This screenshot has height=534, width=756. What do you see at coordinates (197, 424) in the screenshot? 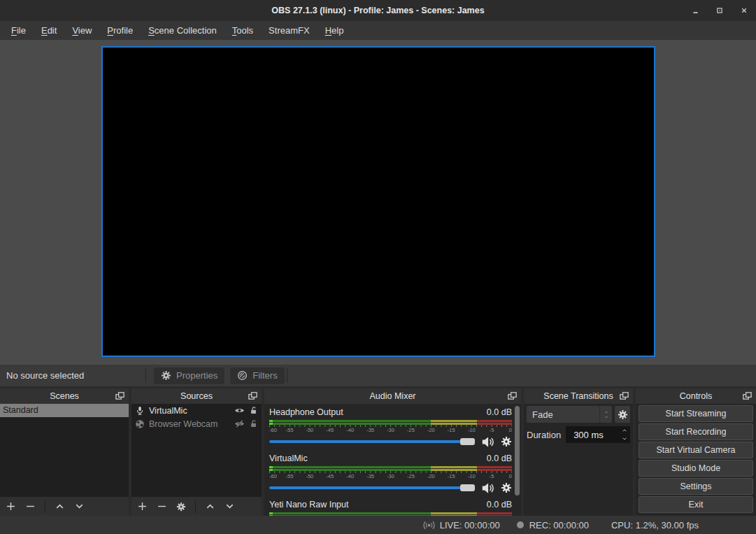
I see `source-item-browser-webcam: Browser Webcam` at bounding box center [197, 424].